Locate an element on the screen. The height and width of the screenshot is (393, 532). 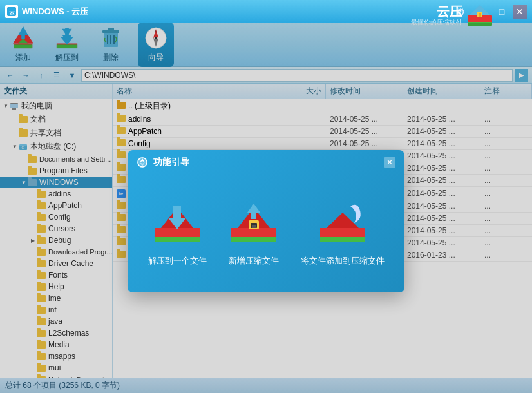
add-to-zip-icon-wrapper is located at coordinates (343, 224).